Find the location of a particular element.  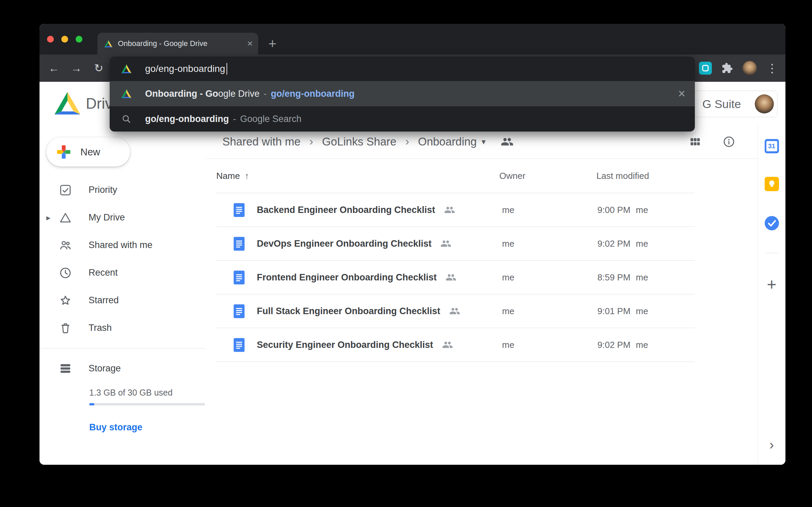

browser-menu-icon: ⋮ is located at coordinates (772, 68).